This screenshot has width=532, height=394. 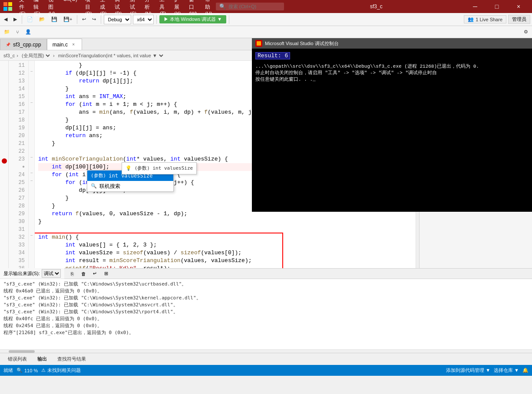 I want to click on output-hscrollbar-thumb, so click(x=22, y=351).